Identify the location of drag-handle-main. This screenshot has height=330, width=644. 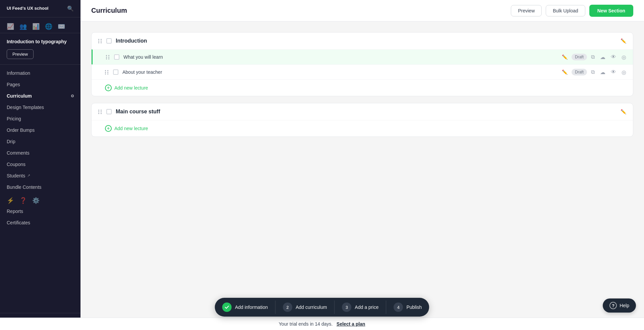
(100, 112).